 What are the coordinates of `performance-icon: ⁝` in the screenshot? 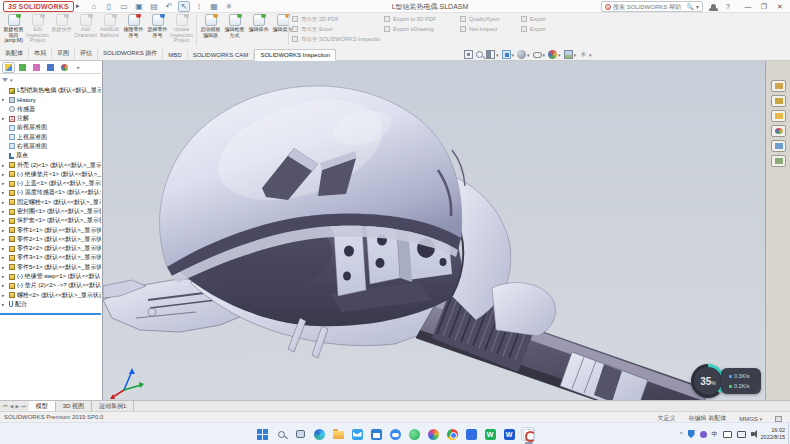 It's located at (199, 6).